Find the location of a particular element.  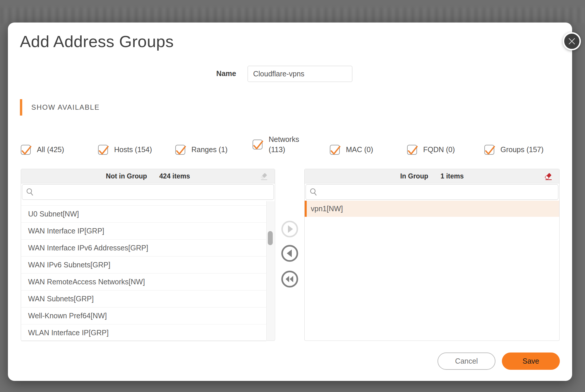

cancel-button: Cancel is located at coordinates (466, 361).